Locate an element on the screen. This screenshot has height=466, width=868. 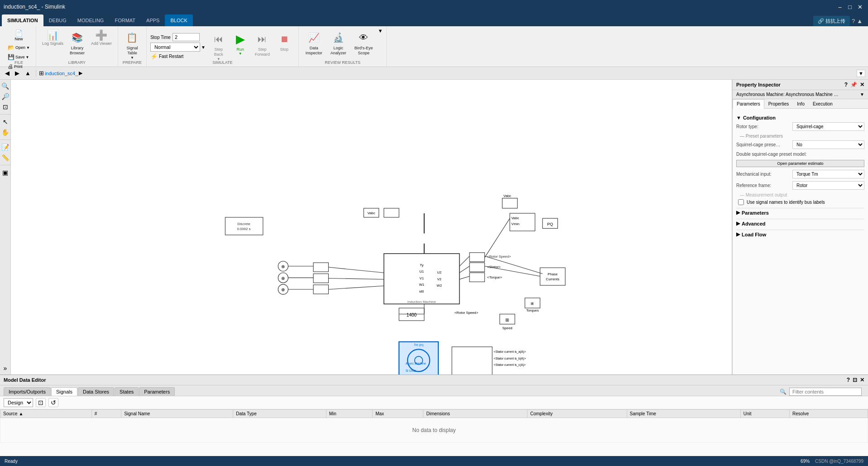
stator-out is located at coordinates (477, 267).